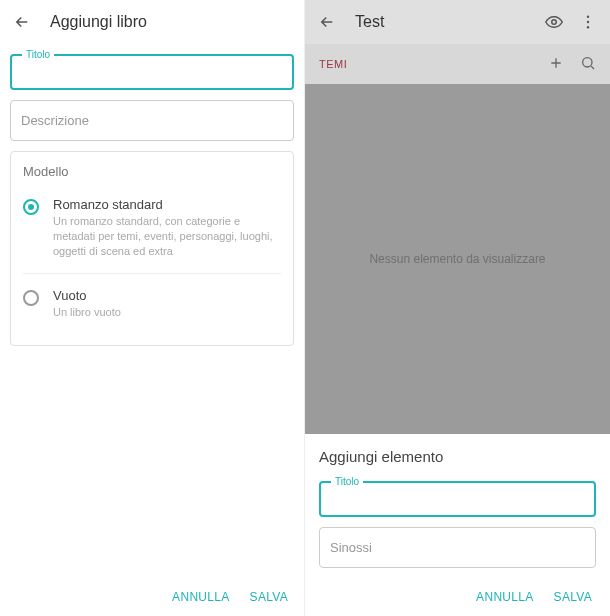  Describe the element at coordinates (55, 120) in the screenshot. I see `description-placeholder: Descrizione` at that location.